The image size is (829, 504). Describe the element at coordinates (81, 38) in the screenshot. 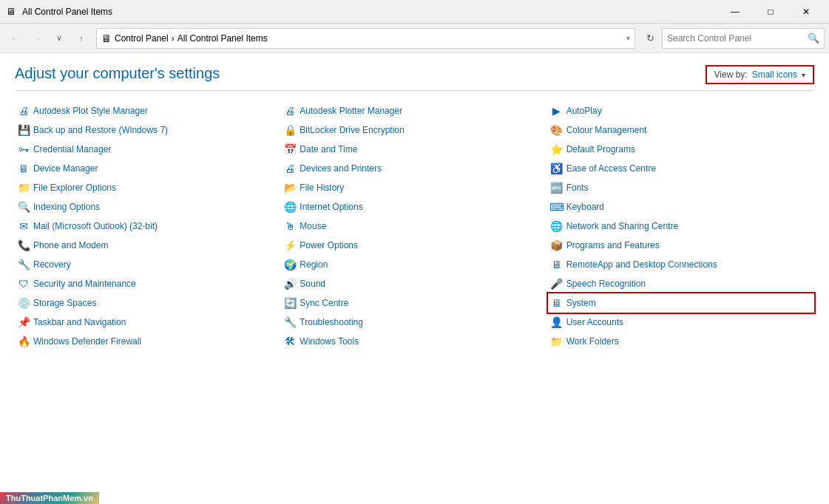

I see `up-button: ↑` at that location.